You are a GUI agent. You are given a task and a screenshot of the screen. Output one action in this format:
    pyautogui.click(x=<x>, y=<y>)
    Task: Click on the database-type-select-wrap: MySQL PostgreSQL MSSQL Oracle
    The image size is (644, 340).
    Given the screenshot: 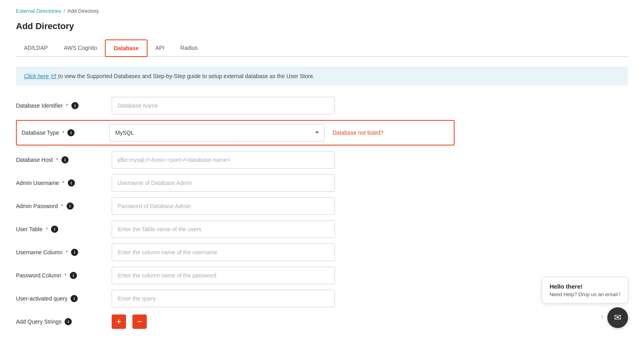 What is the action you would take?
    pyautogui.click(x=217, y=133)
    